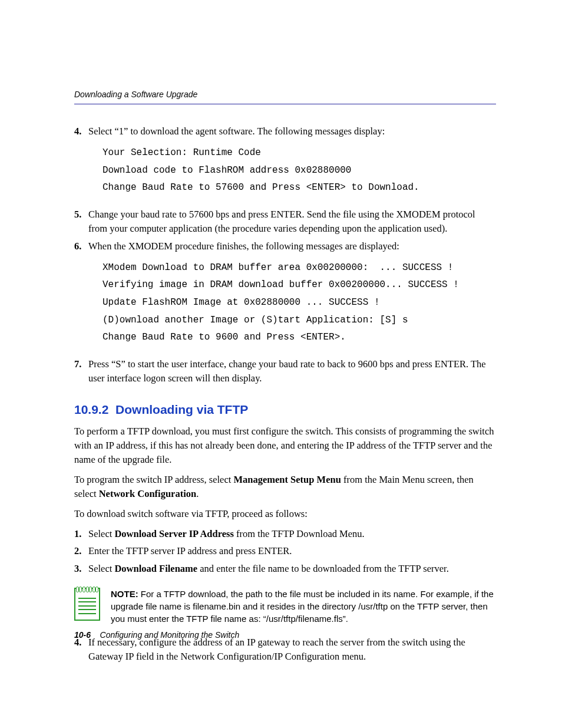 The width and height of the screenshot is (562, 728). Describe the element at coordinates (156, 568) in the screenshot. I see `bold-text: Download Filename` at that location.